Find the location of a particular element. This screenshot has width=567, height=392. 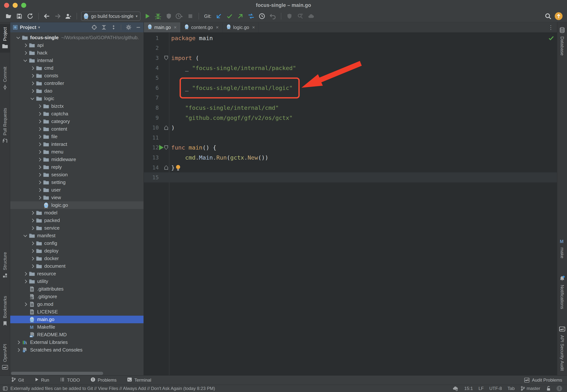

editor-line-15: 15 is located at coordinates (350, 177).